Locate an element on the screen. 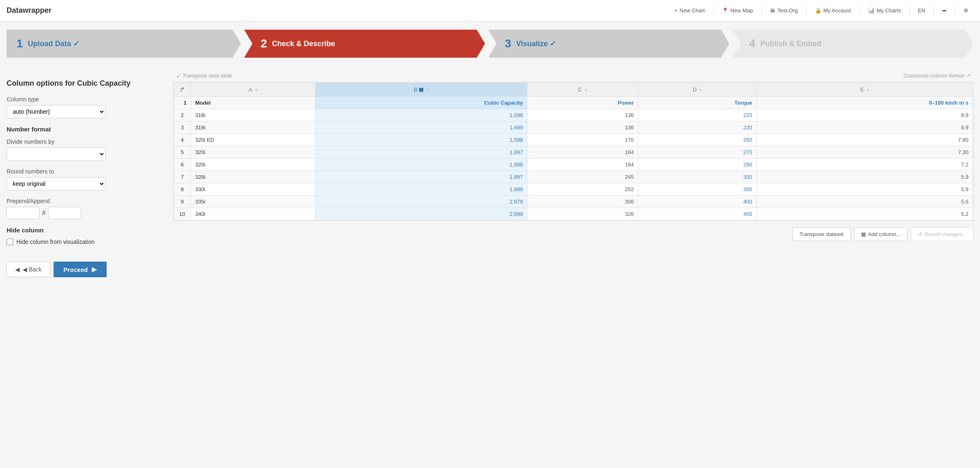 The height and width of the screenshot is (468, 980). col-c-letter: C ▾ is located at coordinates (583, 90).